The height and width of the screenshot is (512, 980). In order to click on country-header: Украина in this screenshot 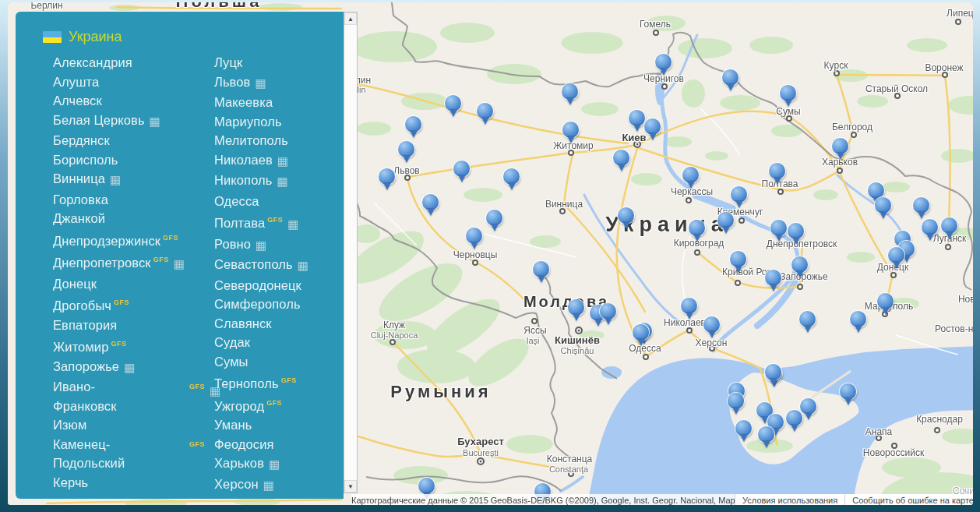, I will do `click(193, 37)`.